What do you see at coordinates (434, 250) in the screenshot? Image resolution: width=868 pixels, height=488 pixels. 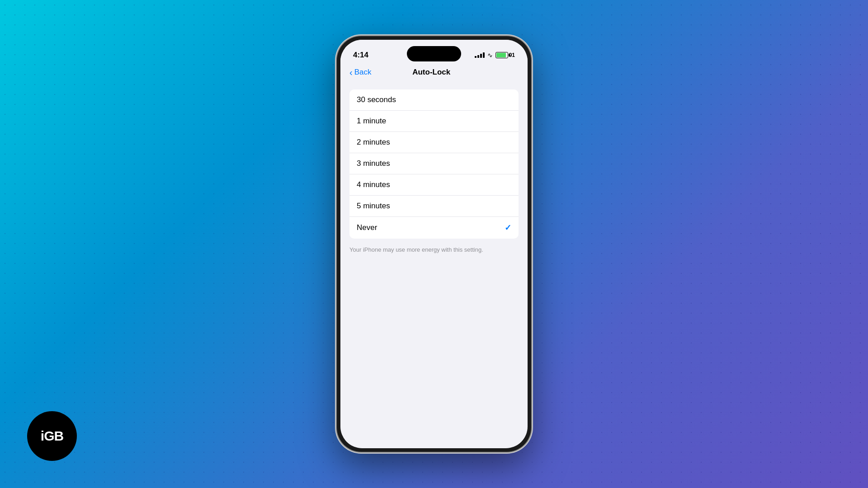 I see `footer-note: Your iPhone may use more energy with thi…` at bounding box center [434, 250].